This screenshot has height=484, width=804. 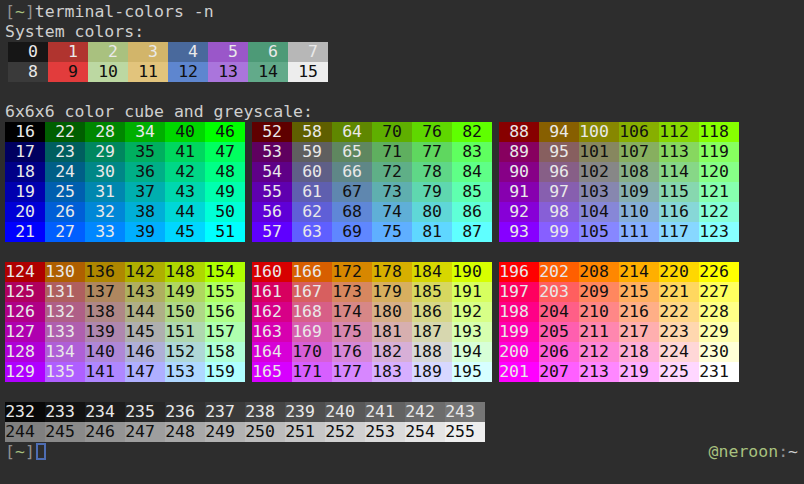 What do you see at coordinates (432, 352) in the screenshot?
I see `color-cell-188: 188` at bounding box center [432, 352].